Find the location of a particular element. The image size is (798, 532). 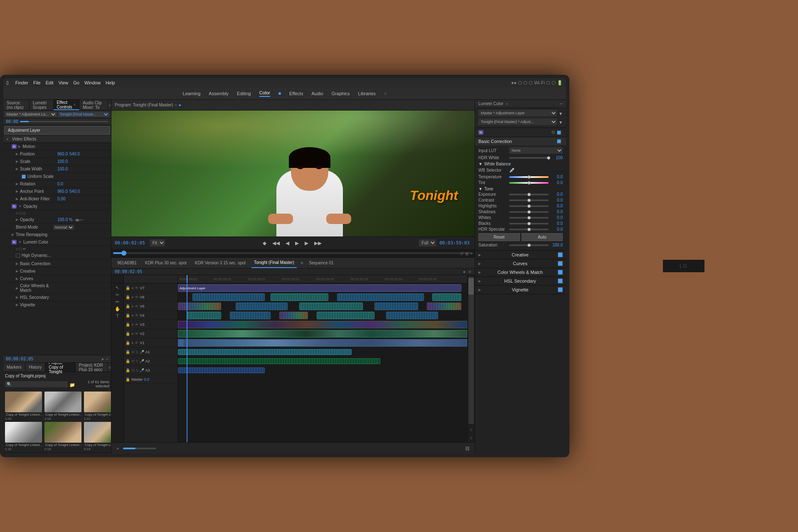

hand-tool: ✋ is located at coordinates (118, 309).